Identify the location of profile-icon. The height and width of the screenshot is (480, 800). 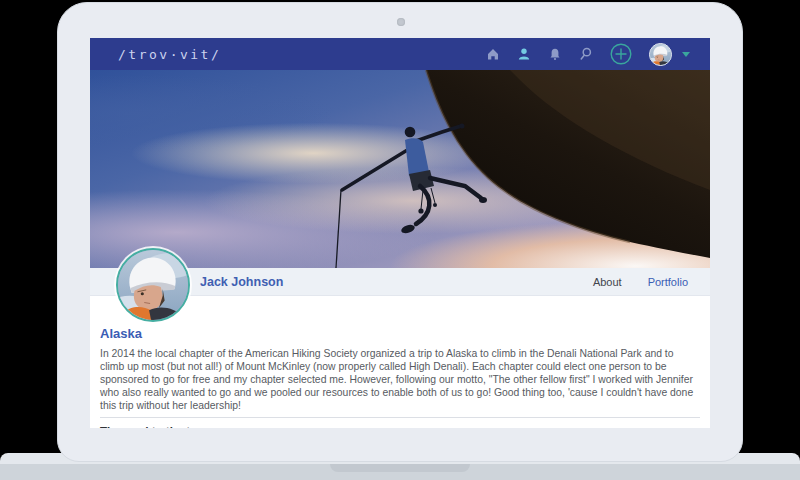
(524, 54).